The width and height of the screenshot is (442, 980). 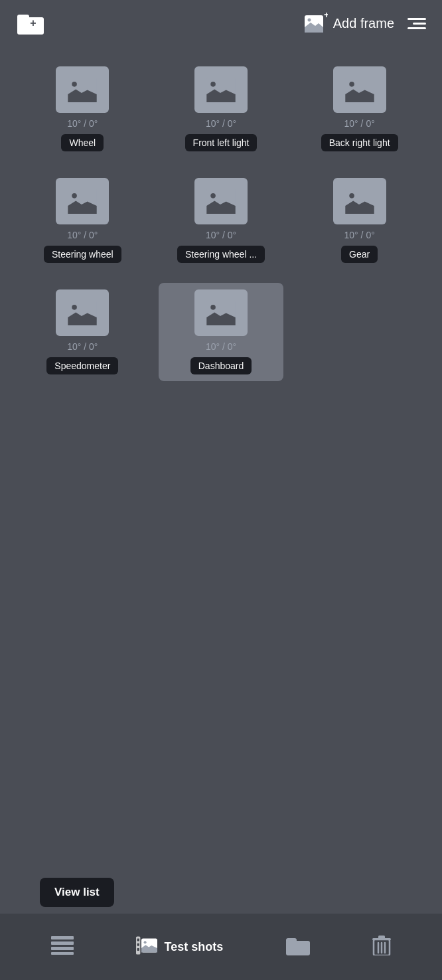 What do you see at coordinates (179, 947) in the screenshot?
I see `nav-shots-button: Test shots` at bounding box center [179, 947].